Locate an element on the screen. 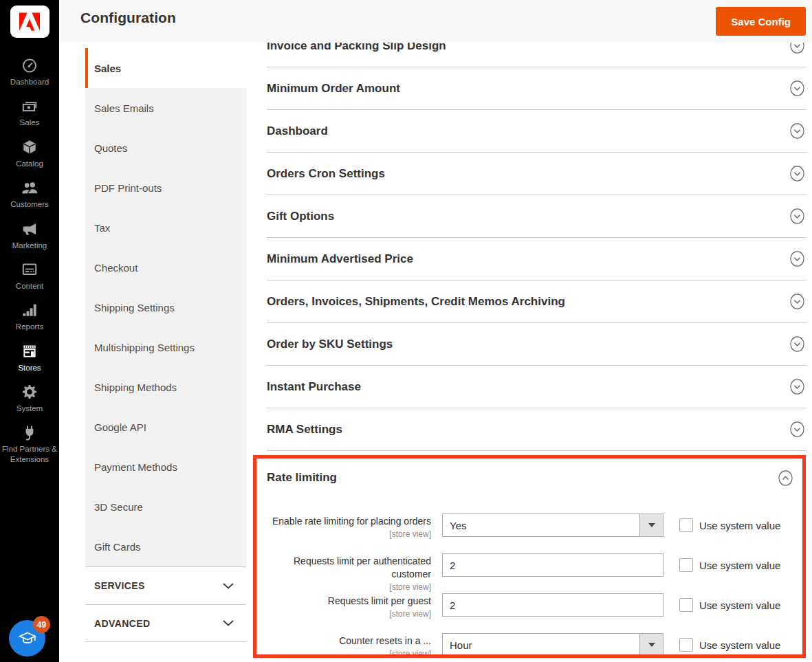  page-title: Configuration is located at coordinates (128, 18).